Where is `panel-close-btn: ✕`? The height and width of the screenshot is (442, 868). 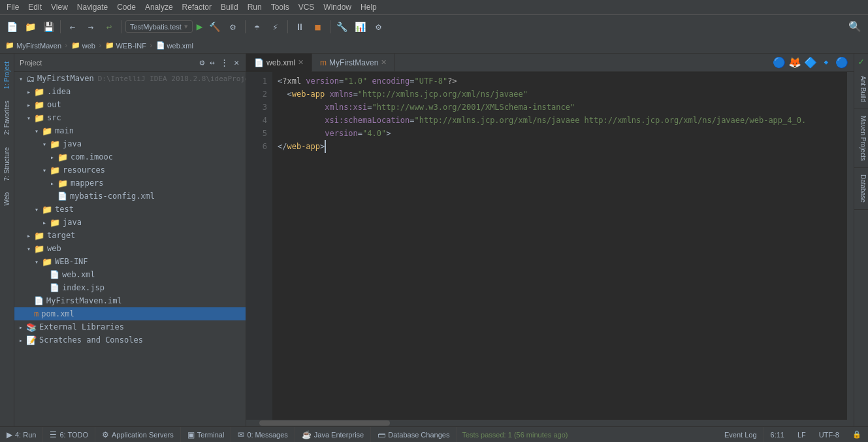
panel-close-btn: ✕ is located at coordinates (236, 63).